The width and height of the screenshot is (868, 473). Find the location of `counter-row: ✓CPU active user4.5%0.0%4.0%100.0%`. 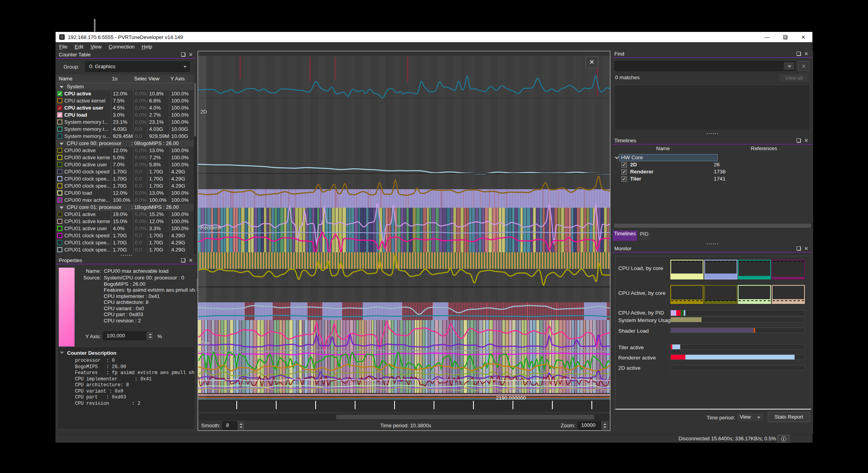

counter-row: ✓CPU active user4.5%0.0%4.0%100.0% is located at coordinates (125, 108).